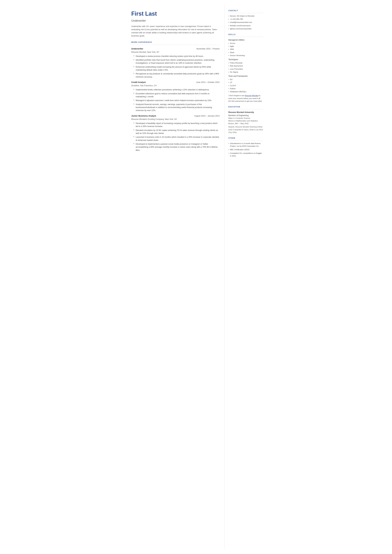 The width and height of the screenshot is (392, 554). I want to click on list-item: Developed & implemented a passive social…, so click(177, 147).